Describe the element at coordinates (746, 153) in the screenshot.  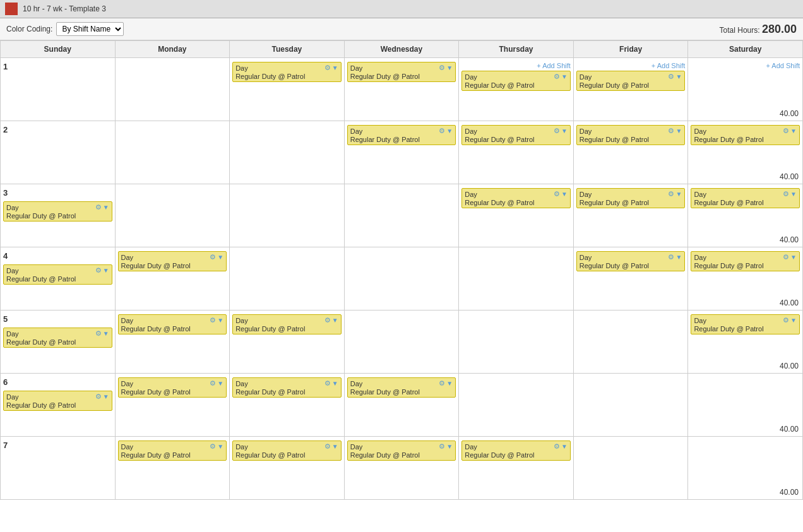
I see `week2-day6: Day⚙▼Regular Duty @ Patrol40.00` at that location.